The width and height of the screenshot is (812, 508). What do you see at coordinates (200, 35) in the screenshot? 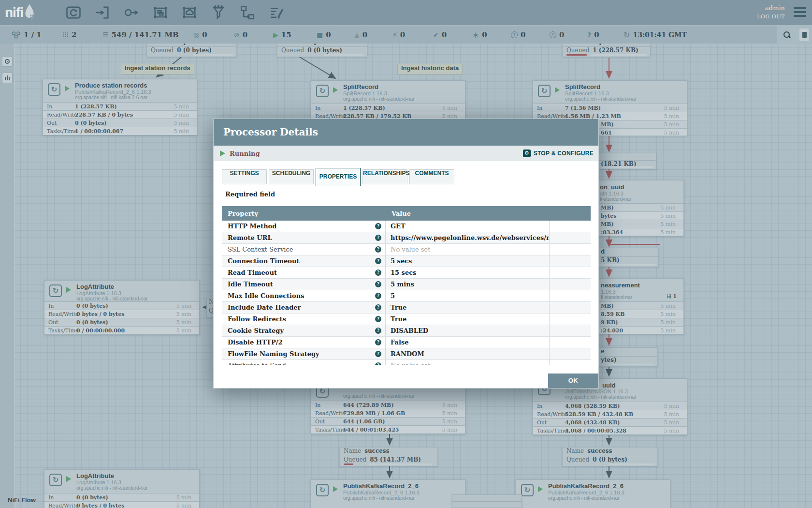
I see `transmitting-status: ◎0` at bounding box center [200, 35].